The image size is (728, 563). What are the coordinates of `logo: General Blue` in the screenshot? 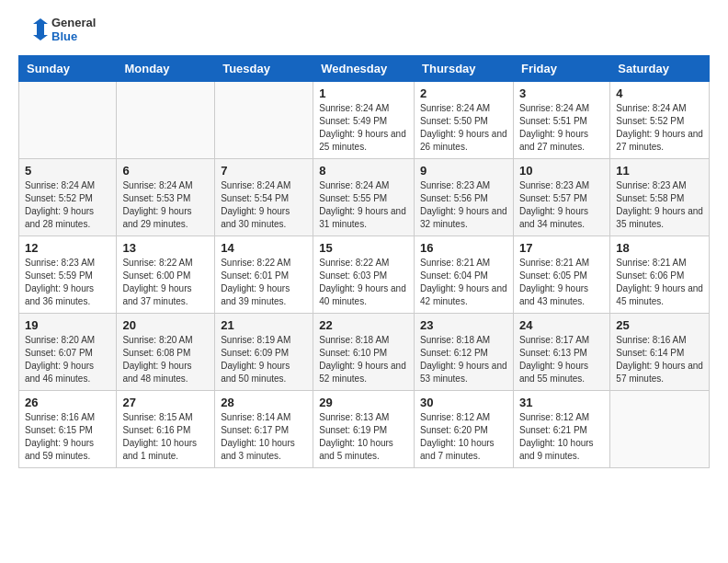 It's located at (57, 29).